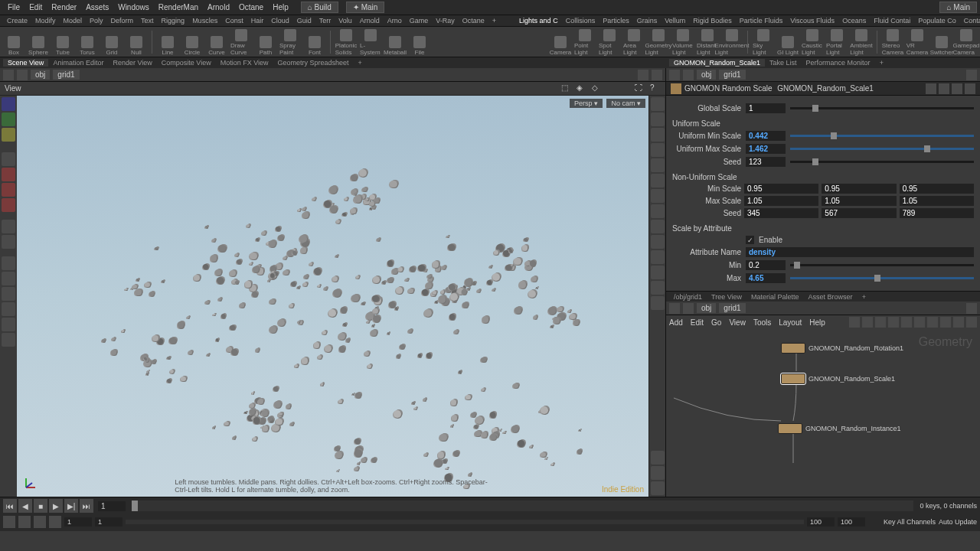  What do you see at coordinates (109, 522) in the screenshot?
I see `global-start-field: 1` at bounding box center [109, 522].